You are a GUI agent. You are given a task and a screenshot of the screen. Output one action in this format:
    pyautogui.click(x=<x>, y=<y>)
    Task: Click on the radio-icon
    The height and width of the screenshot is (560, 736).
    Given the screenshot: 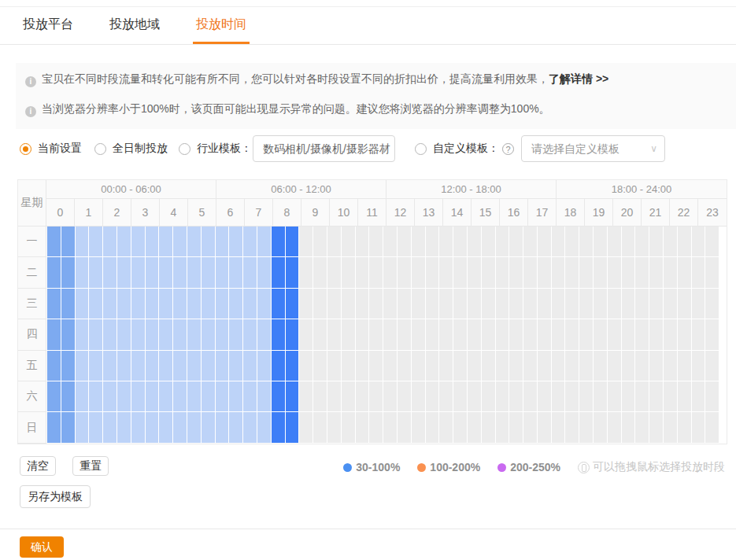 What is the action you would take?
    pyautogui.click(x=101, y=149)
    